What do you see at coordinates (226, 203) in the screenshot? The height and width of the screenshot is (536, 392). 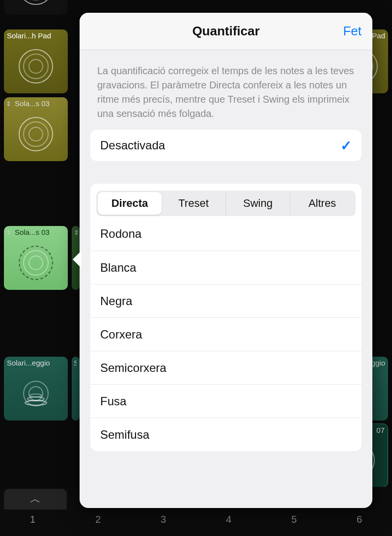 I see `quantize-mode-segmented: Directa Treset Swing Altres` at bounding box center [226, 203].